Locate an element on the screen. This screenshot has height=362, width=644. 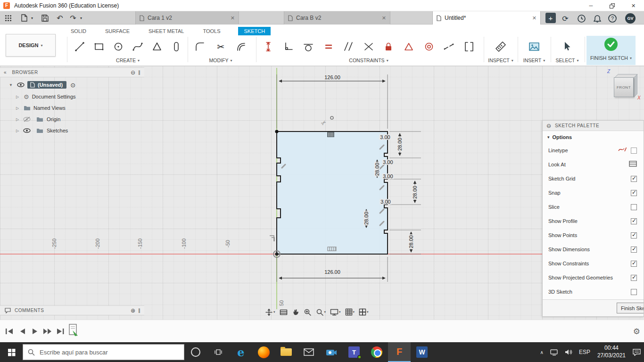
view-cube-front-face: FRONT is located at coordinates (624, 87).